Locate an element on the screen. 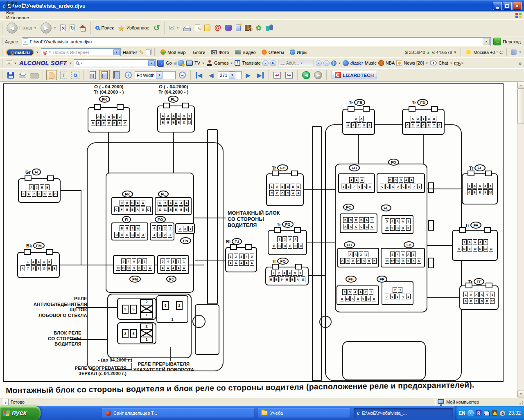 Image resolution: width=524 pixels, height=420 pixels. alcohol-search-dropdown-icon: ▼ is located at coordinates (151, 63).